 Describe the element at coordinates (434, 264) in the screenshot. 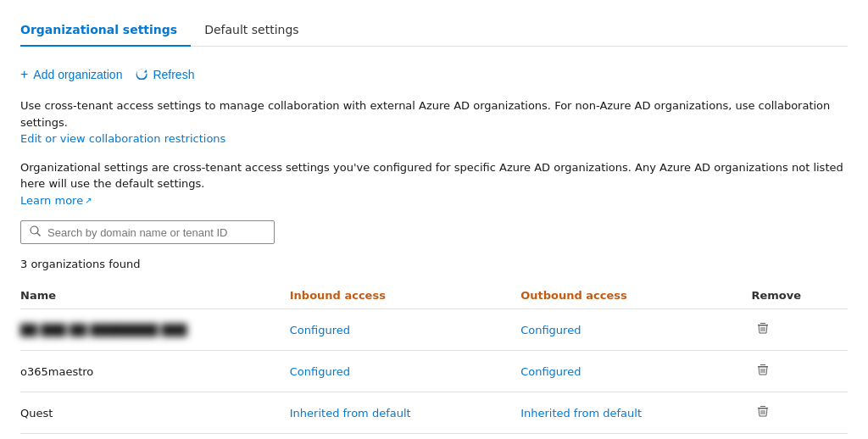

I see `org-count: 3 organizations found` at that location.